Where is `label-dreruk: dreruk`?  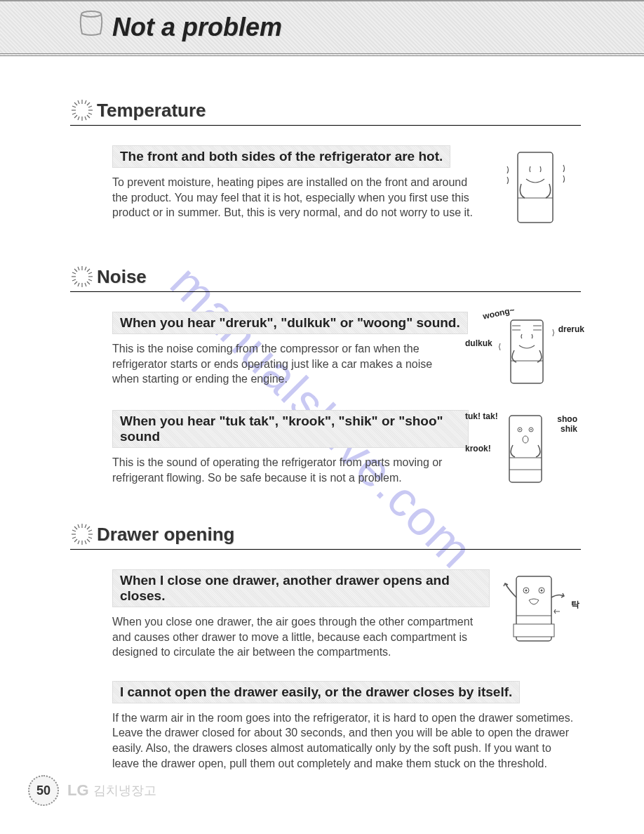 label-dreruk: dreruk is located at coordinates (571, 329).